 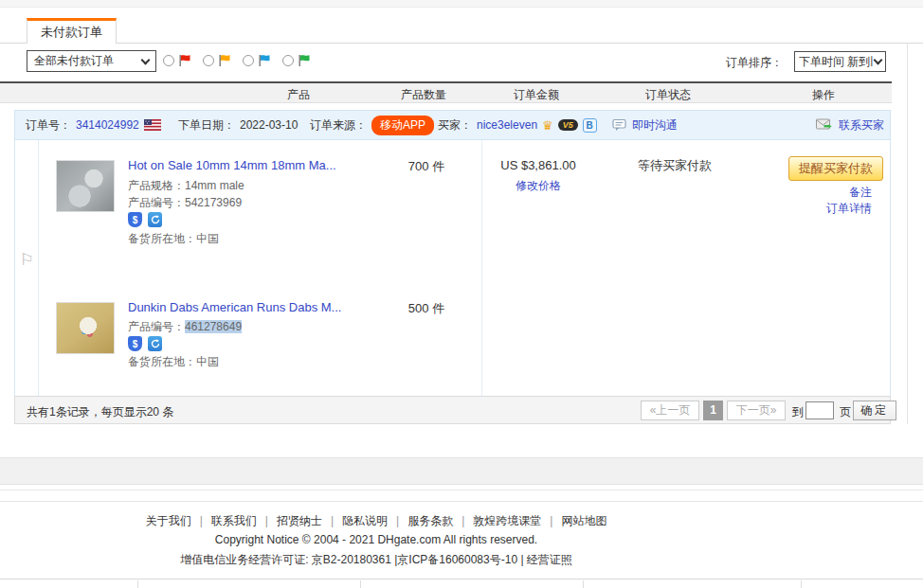 I want to click on footer-link-academy: 敦煌跨境课堂, so click(x=507, y=521).